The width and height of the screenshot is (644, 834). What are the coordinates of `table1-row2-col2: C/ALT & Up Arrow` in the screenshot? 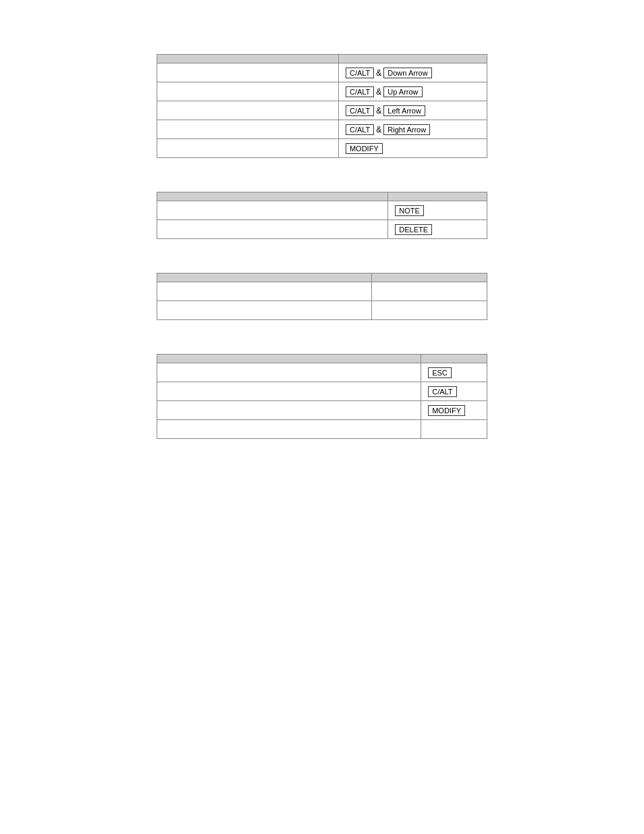 It's located at (412, 92).